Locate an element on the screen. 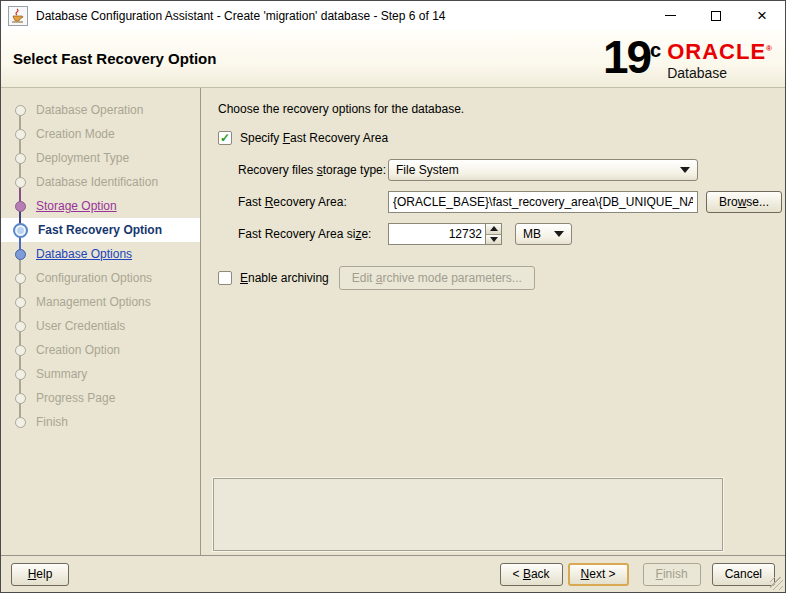 The height and width of the screenshot is (593, 786). step-label: Database Identification is located at coordinates (97, 182).